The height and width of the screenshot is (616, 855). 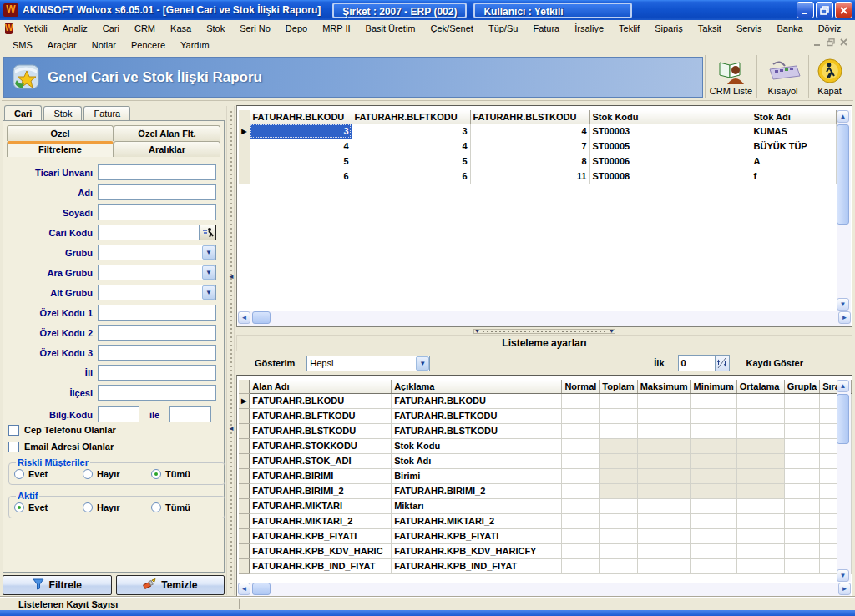 I want to click on filtrele-button: Filtrele, so click(x=57, y=585).